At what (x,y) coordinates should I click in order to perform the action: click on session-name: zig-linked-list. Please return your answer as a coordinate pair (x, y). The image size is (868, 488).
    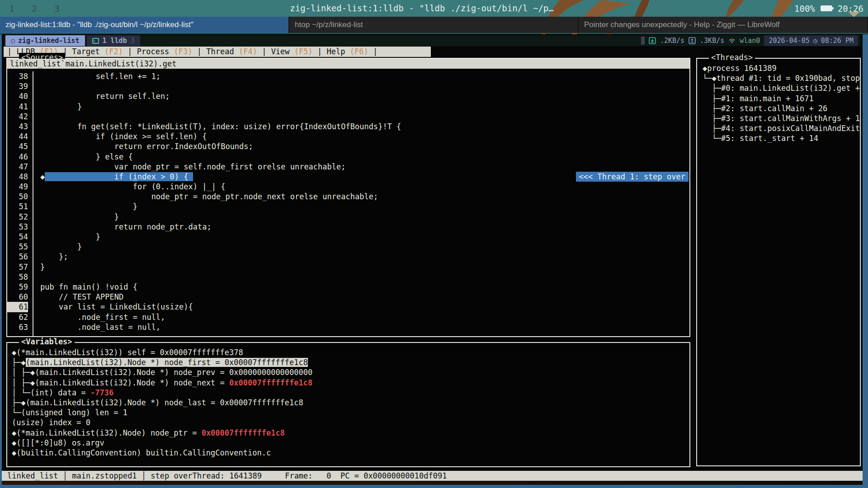
    Looking at the image, I should click on (49, 41).